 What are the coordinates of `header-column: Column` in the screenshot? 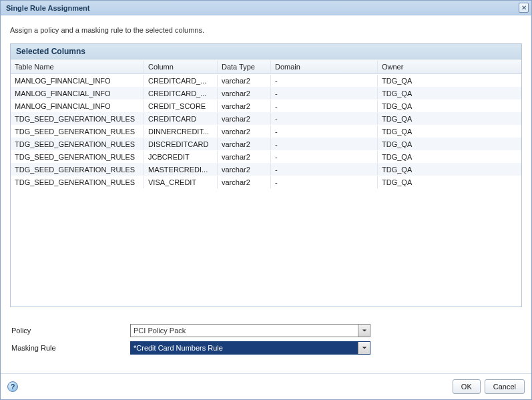 It's located at (181, 67).